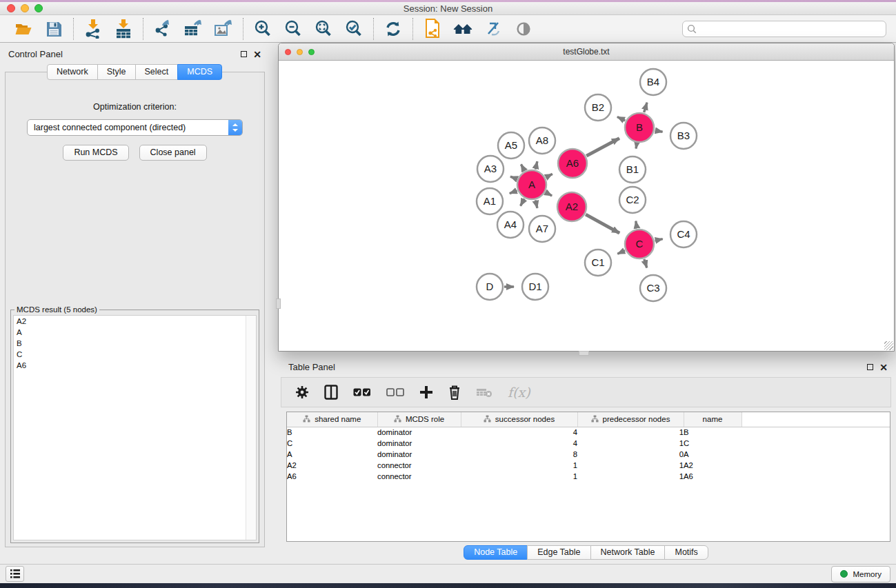 The image size is (896, 588). What do you see at coordinates (588, 454) in the screenshot?
I see `table-row: Adominator80A` at bounding box center [588, 454].